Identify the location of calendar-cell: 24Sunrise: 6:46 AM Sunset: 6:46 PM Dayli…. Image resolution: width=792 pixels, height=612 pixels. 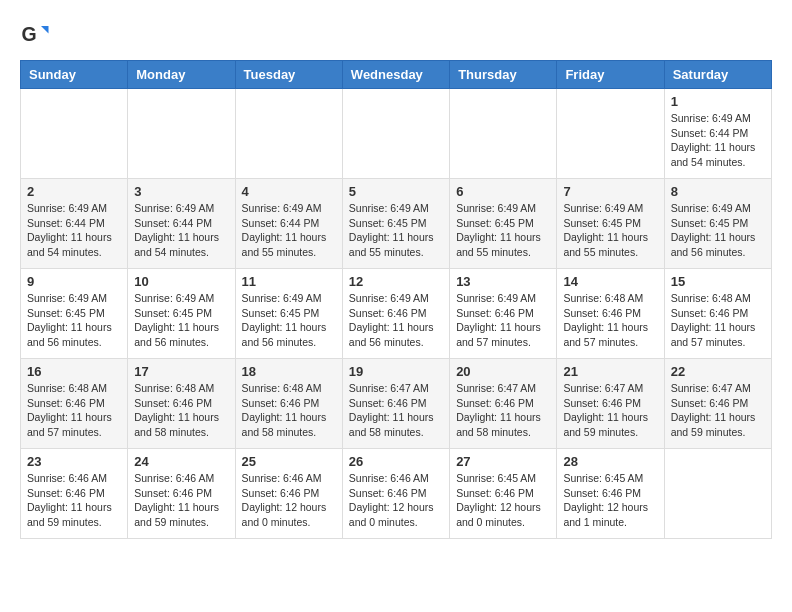
(182, 494).